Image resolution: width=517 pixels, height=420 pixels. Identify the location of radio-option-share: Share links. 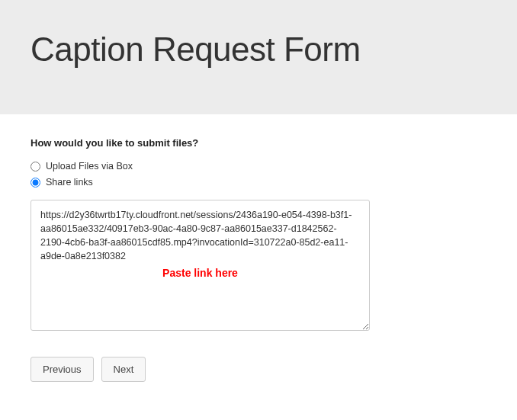
(258, 182).